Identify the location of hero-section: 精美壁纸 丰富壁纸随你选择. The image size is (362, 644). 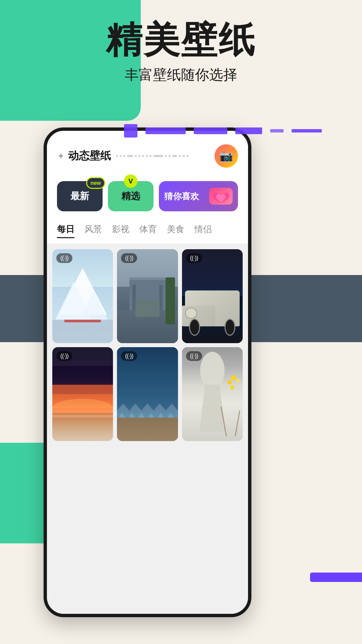
(181, 52).